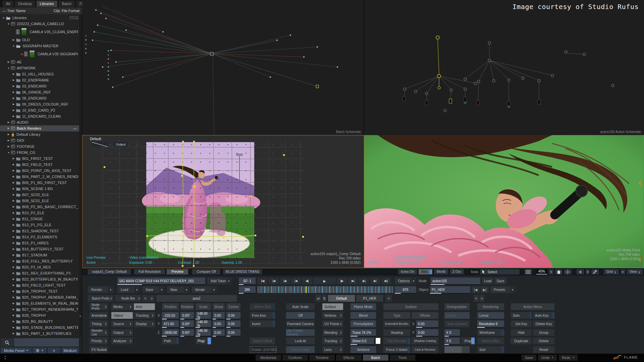 The height and width of the screenshot is (362, 644). I want to click on action-auto-key: Auto Key, so click(544, 315).